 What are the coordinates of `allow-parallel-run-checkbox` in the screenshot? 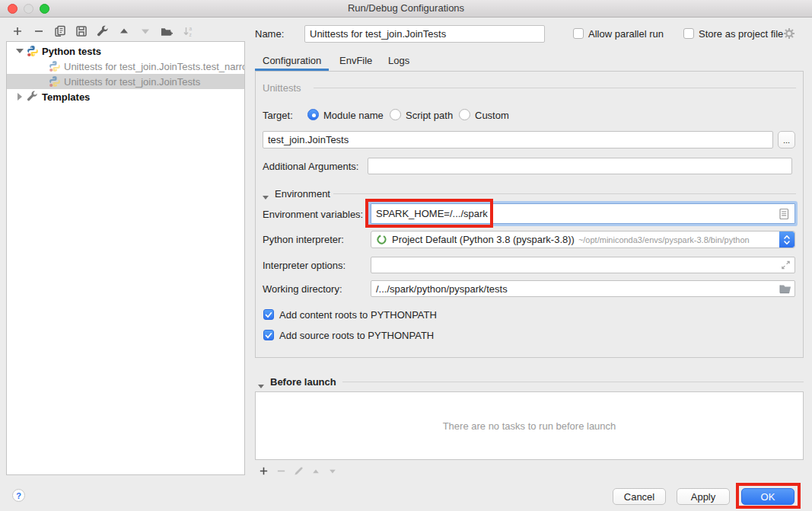 It's located at (578, 34).